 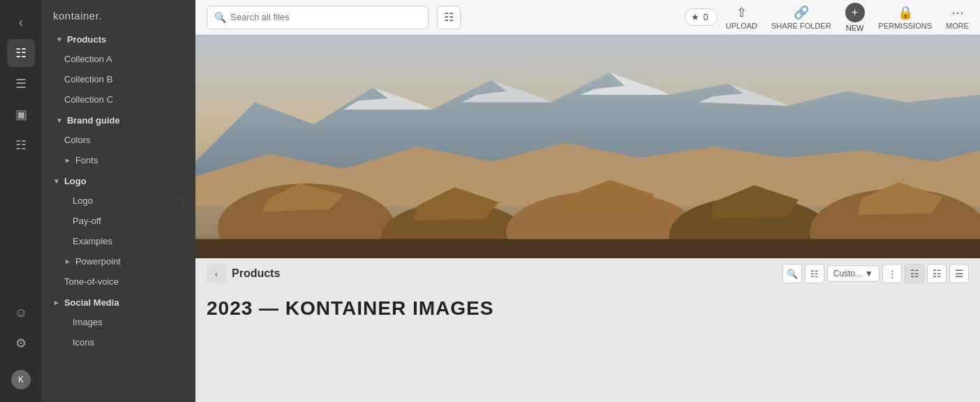 I want to click on sidebar-item-products: ▼ Products, so click(x=119, y=39).